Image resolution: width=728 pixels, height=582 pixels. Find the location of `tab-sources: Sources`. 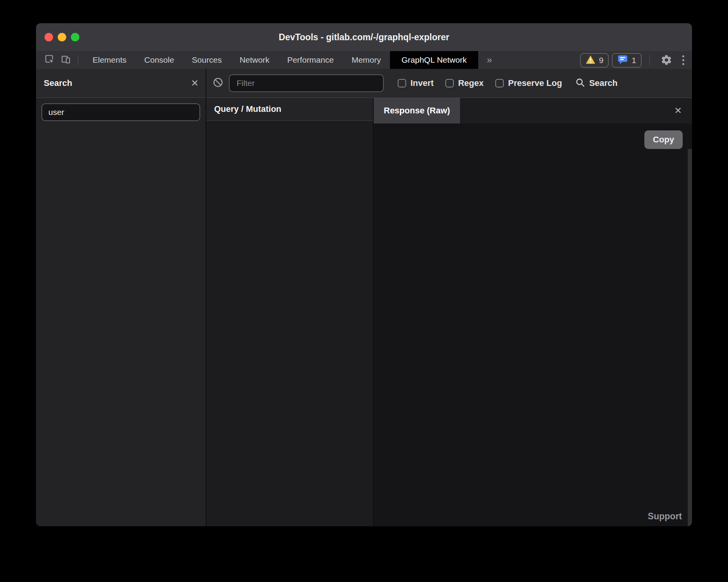

tab-sources: Sources is located at coordinates (207, 60).